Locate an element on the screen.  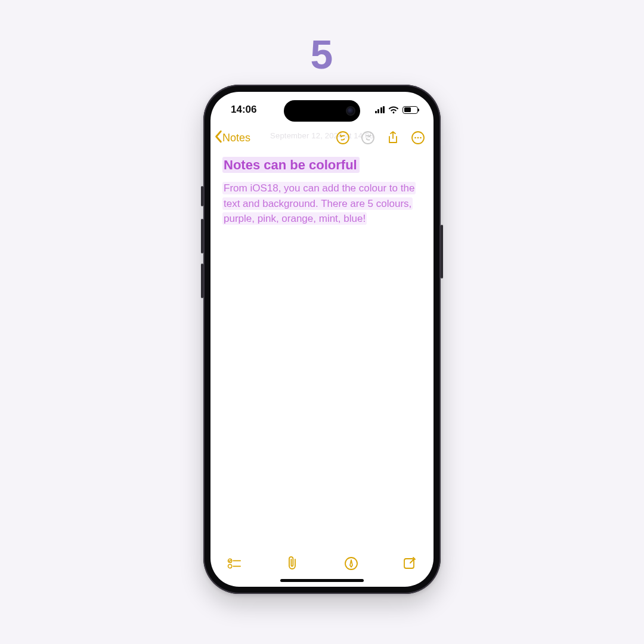
home-indicator is located at coordinates (322, 581).